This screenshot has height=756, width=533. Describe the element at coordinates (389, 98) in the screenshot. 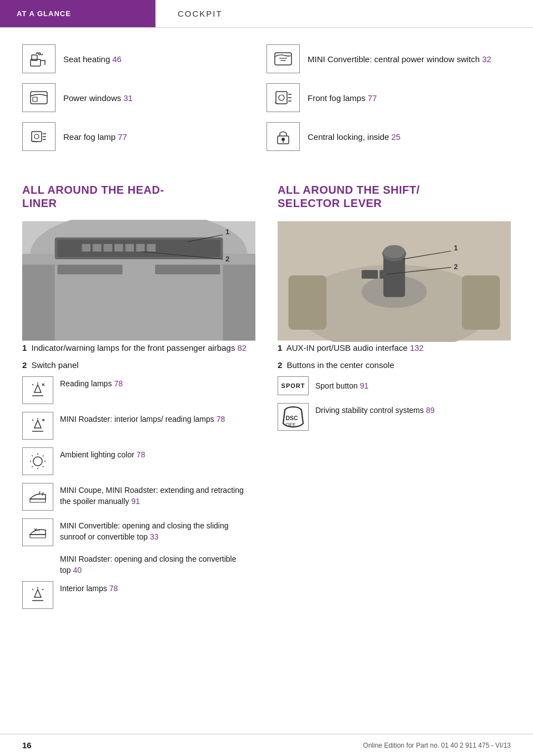

I see `icon-row-front-fog: Front fog lamps77` at that location.